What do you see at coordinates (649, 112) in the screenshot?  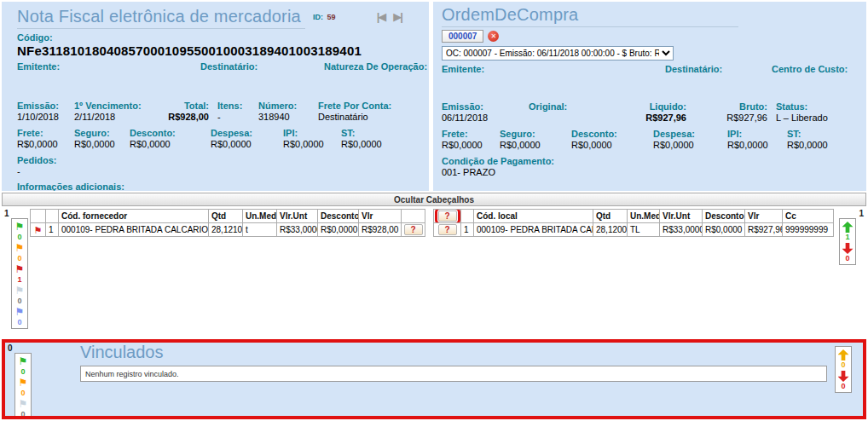 I see `oc-values-row1: Emissão: 06/11/2018 Original: Liquido: R…` at bounding box center [649, 112].